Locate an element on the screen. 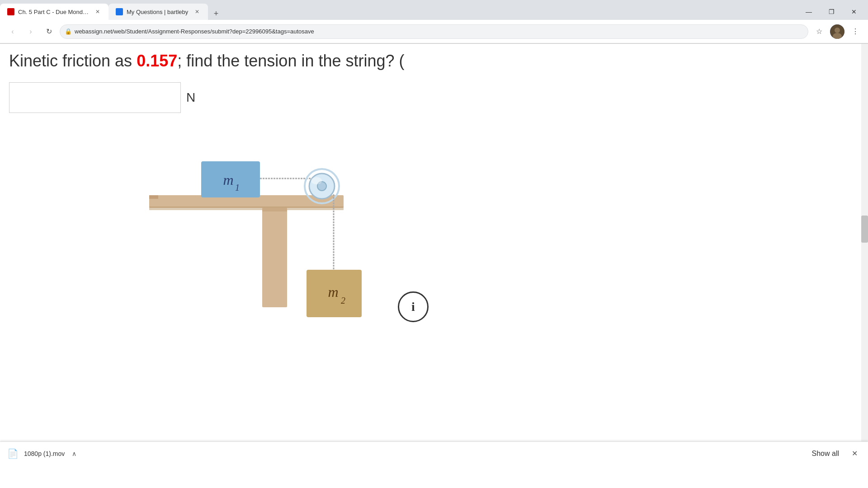 The width and height of the screenshot is (868, 488). info-button: i is located at coordinates (413, 307).